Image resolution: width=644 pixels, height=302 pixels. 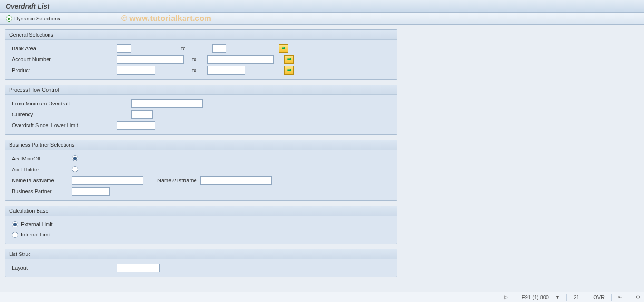 What do you see at coordinates (166, 19) in the screenshot?
I see `watermark-text: © www.tutorialkart.com` at bounding box center [166, 19].